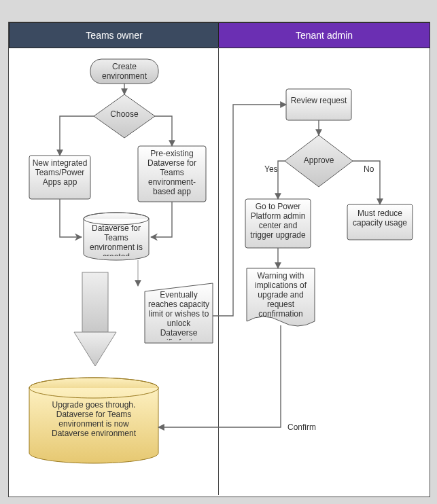 This screenshot has height=504, width=437. What do you see at coordinates (124, 71) in the screenshot?
I see `node-label: Create environment` at bounding box center [124, 71].